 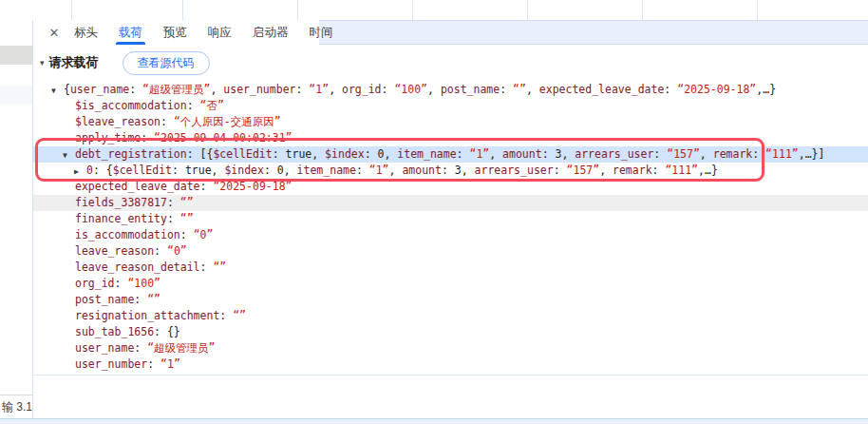 I want to click on json-key: $index, so click(x=244, y=170).